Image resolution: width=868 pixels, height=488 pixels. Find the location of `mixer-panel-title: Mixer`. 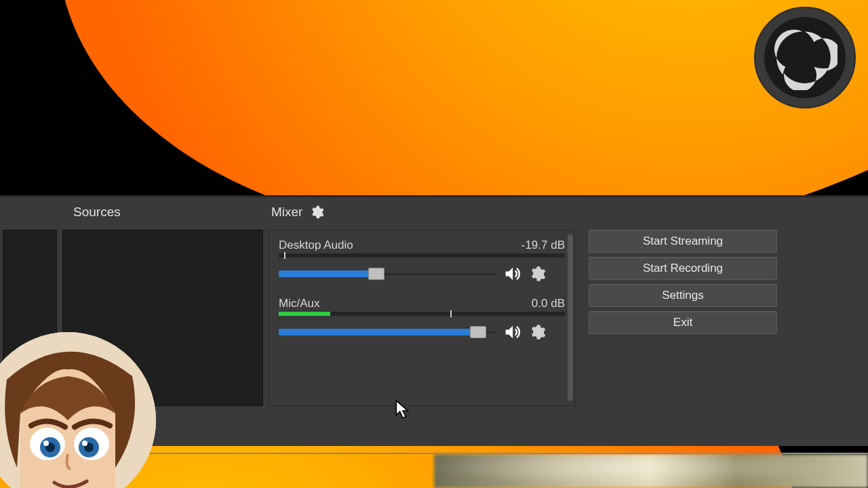

mixer-panel-title: Mixer is located at coordinates (287, 212).